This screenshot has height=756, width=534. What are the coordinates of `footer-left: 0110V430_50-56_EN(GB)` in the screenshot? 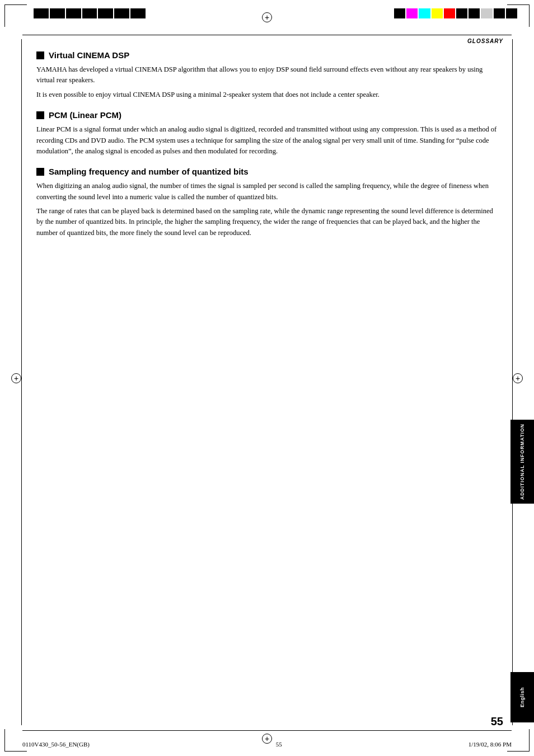 It's located at (56, 744).